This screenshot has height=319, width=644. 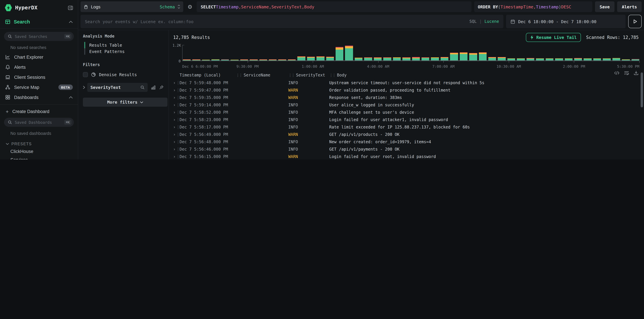 What do you see at coordinates (154, 87) in the screenshot?
I see `chart-toggle-icon` at bounding box center [154, 87].